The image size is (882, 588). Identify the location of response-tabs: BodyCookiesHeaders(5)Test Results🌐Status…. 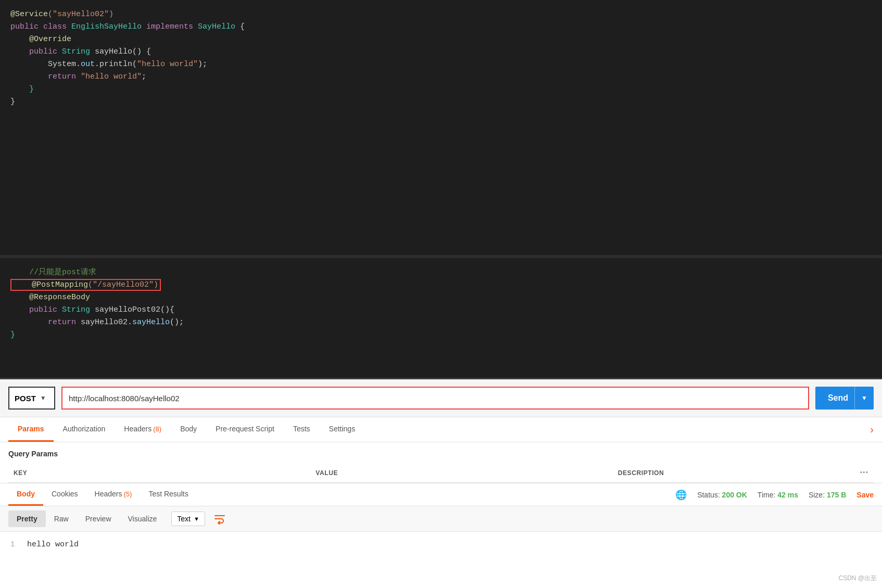
(441, 494).